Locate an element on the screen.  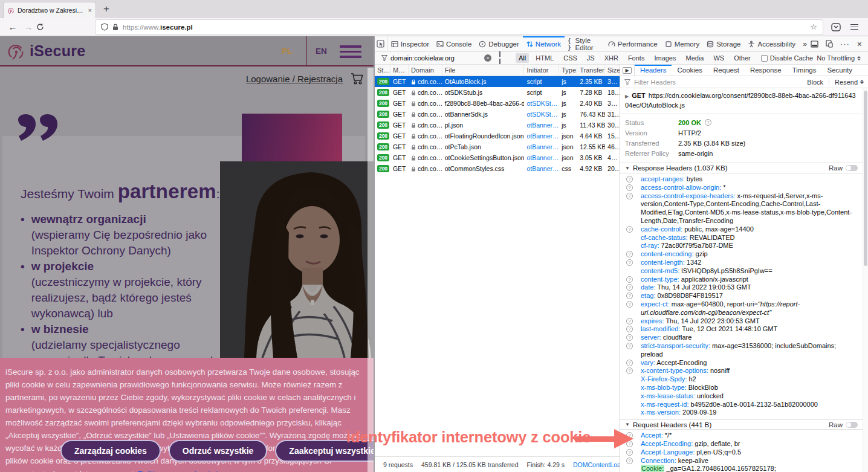
filter-type-css: CSS is located at coordinates (571, 58).